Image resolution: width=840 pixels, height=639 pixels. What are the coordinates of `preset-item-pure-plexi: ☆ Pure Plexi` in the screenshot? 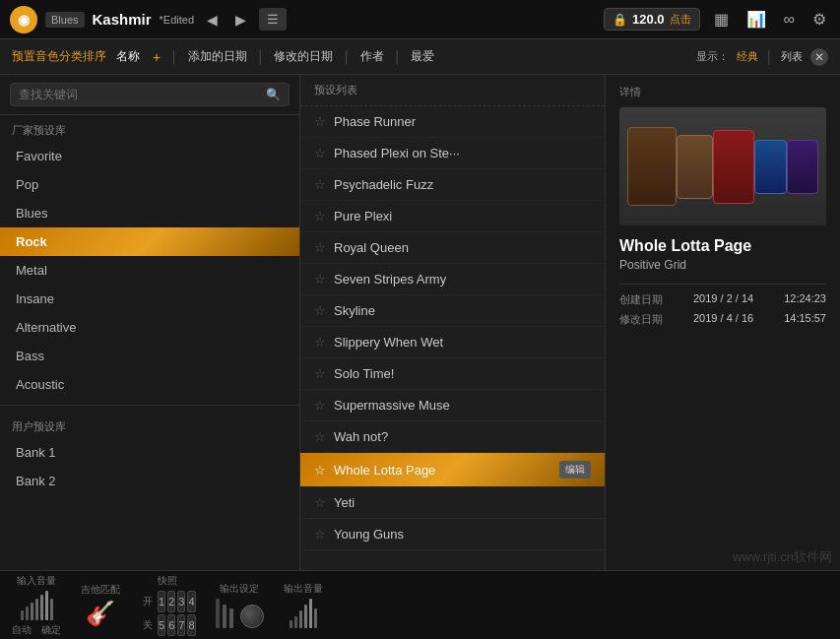 It's located at (453, 217).